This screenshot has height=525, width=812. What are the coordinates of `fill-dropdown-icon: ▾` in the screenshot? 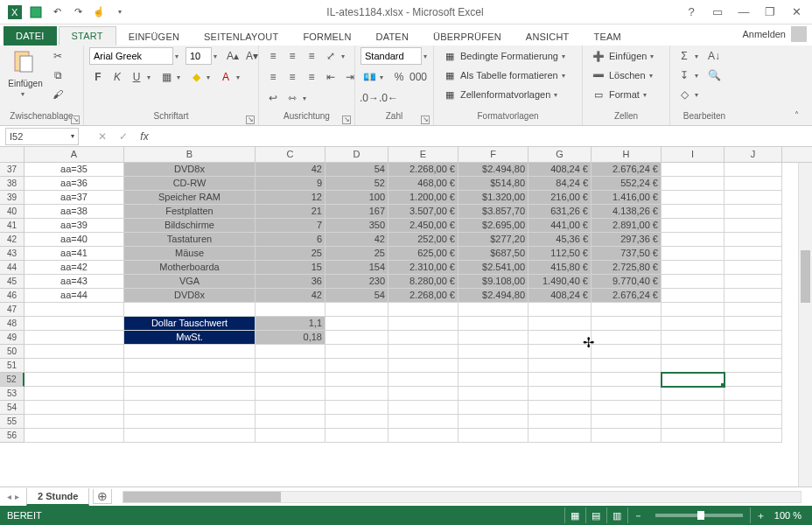 It's located at (699, 75).